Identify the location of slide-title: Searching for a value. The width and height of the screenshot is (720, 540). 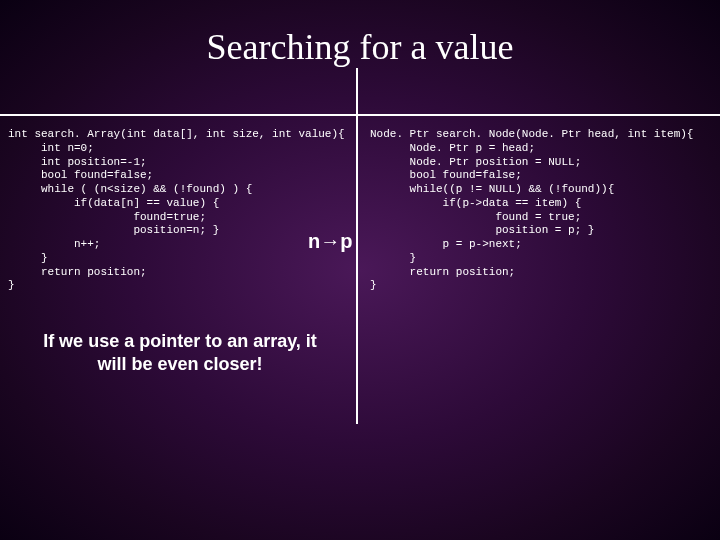
(360, 39).